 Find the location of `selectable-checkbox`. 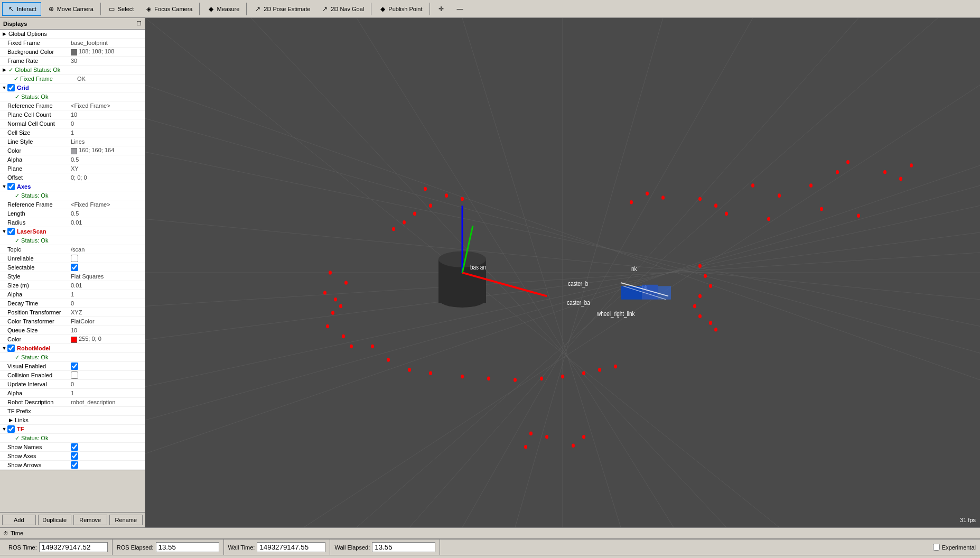

selectable-checkbox is located at coordinates (74, 267).